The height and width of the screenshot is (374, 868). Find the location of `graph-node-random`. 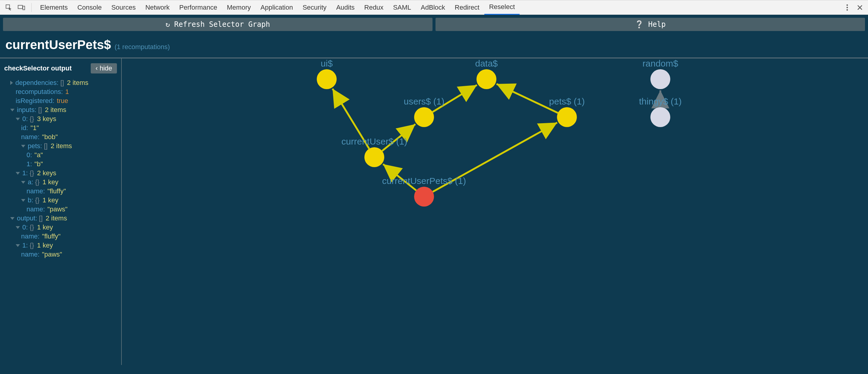

graph-node-random is located at coordinates (660, 79).